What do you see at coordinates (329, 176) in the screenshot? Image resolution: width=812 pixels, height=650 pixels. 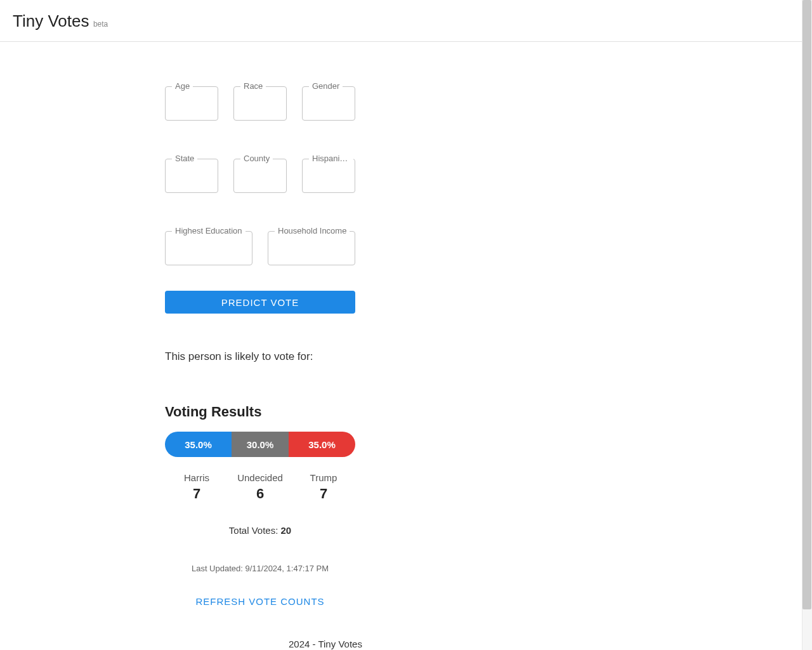 I see `hispanic-field-wrap: Hispanic/…` at bounding box center [329, 176].